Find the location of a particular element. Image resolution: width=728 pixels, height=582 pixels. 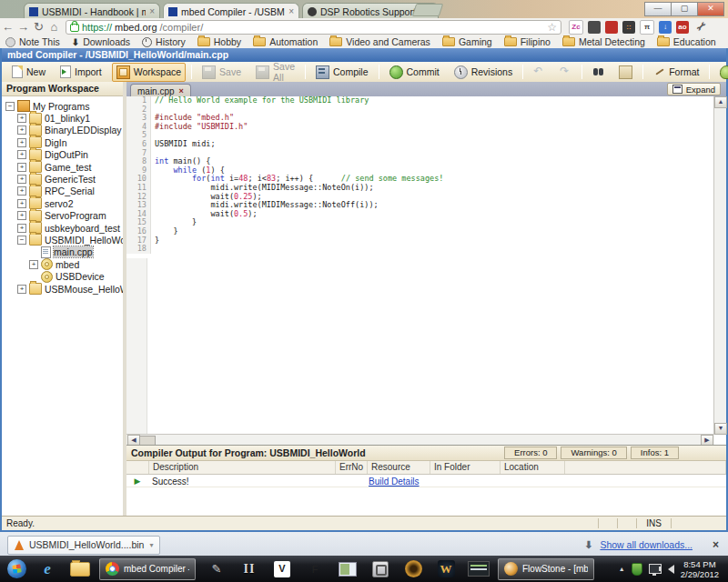

bookmark-item: Note This is located at coordinates (33, 42).